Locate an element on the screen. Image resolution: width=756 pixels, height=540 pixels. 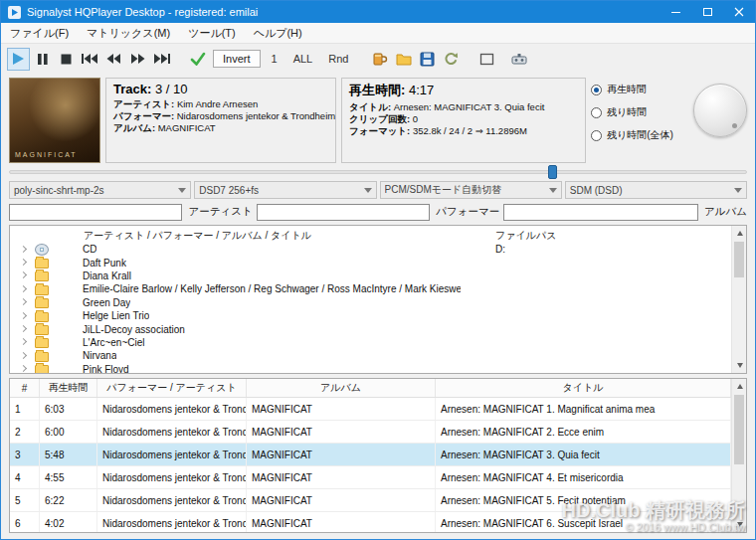
tree-item-name: JiLL-Decoy association is located at coordinates (133, 330).